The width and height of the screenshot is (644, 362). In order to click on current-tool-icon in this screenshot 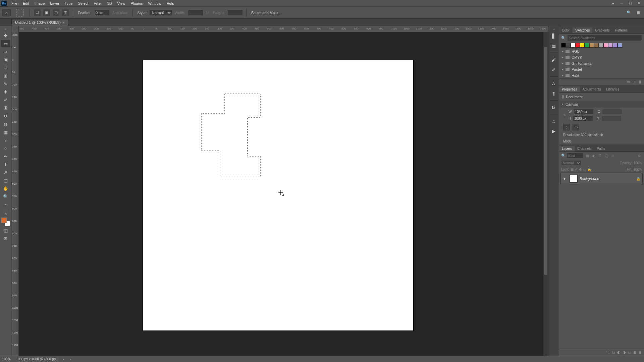, I will do `click(20, 13)`.